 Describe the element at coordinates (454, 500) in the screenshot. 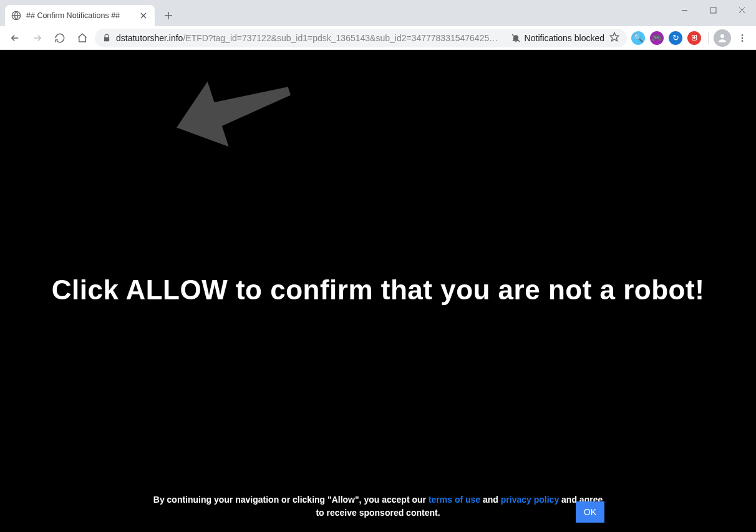

I see `terms-link: terms of use` at that location.